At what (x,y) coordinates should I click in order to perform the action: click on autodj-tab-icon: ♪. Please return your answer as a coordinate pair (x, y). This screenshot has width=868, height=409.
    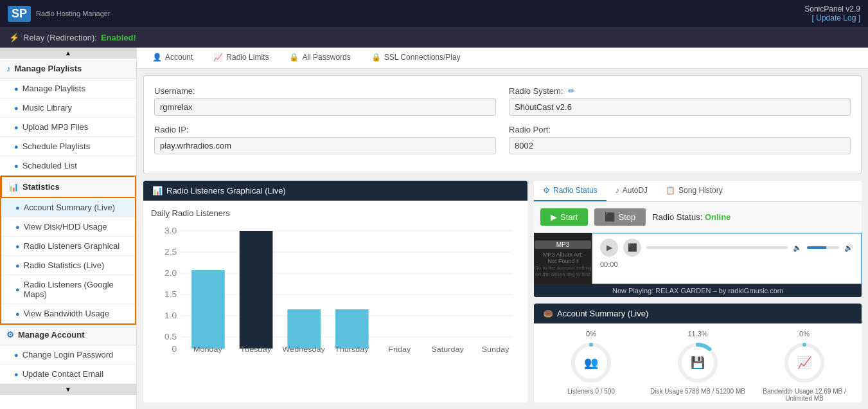
    Looking at the image, I should click on (617, 190).